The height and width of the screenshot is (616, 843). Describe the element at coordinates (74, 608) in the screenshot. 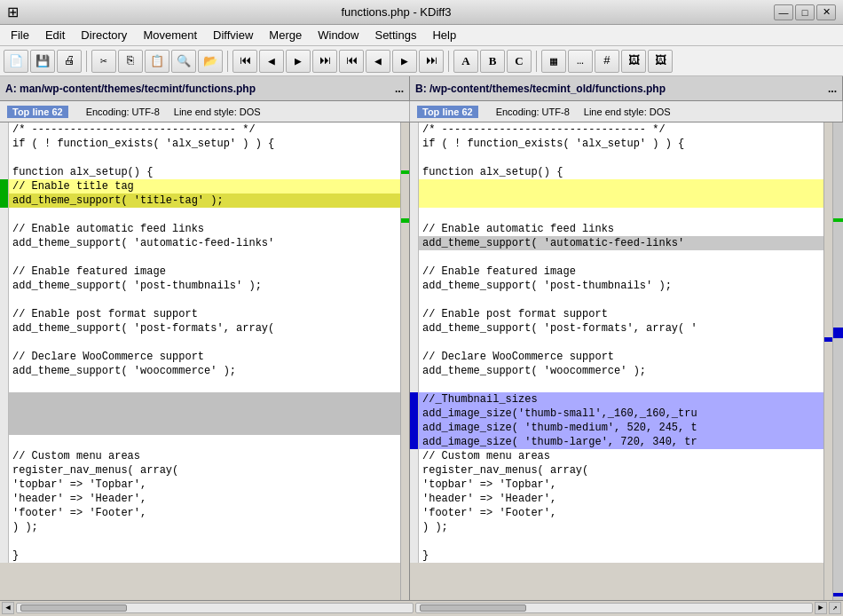

I see `left-hscroll-thumb` at that location.